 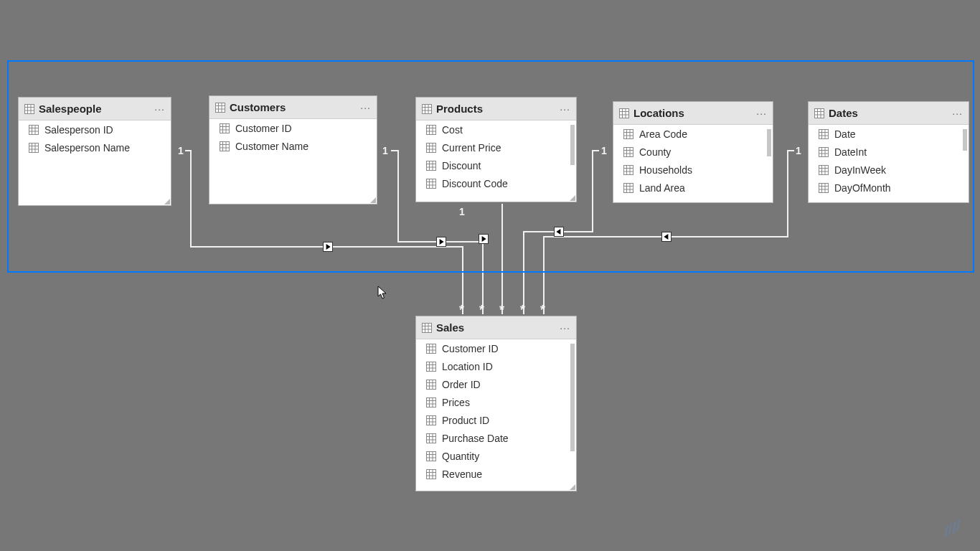 I want to click on field-row: Prices, so click(x=496, y=402).